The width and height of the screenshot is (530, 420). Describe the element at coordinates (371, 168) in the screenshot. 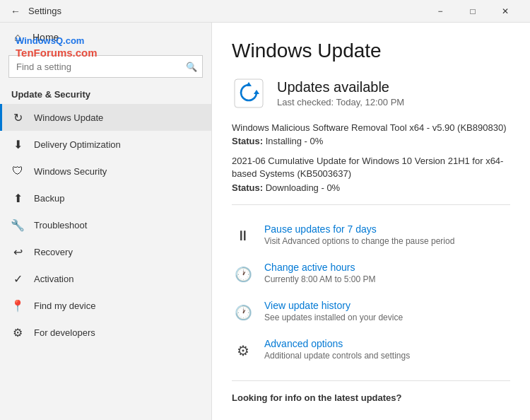

I see `update-item-title-1: 2021-06 Cumulative Update for Windows 10…` at that location.